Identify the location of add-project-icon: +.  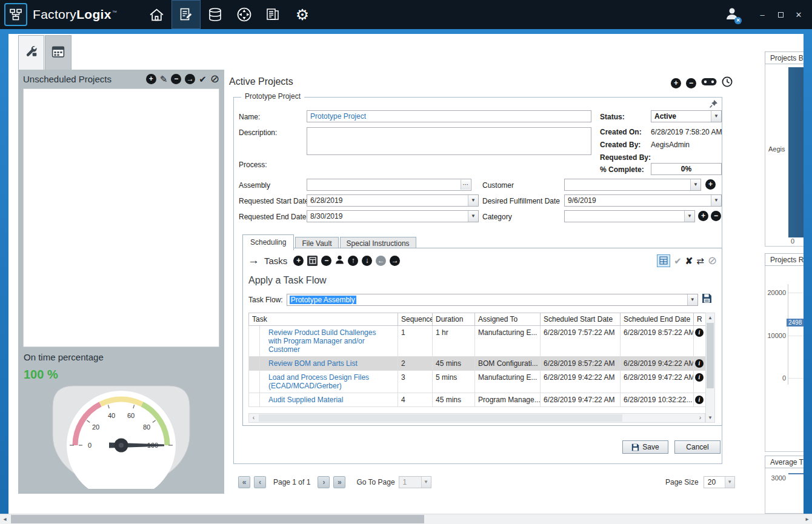
(151, 79).